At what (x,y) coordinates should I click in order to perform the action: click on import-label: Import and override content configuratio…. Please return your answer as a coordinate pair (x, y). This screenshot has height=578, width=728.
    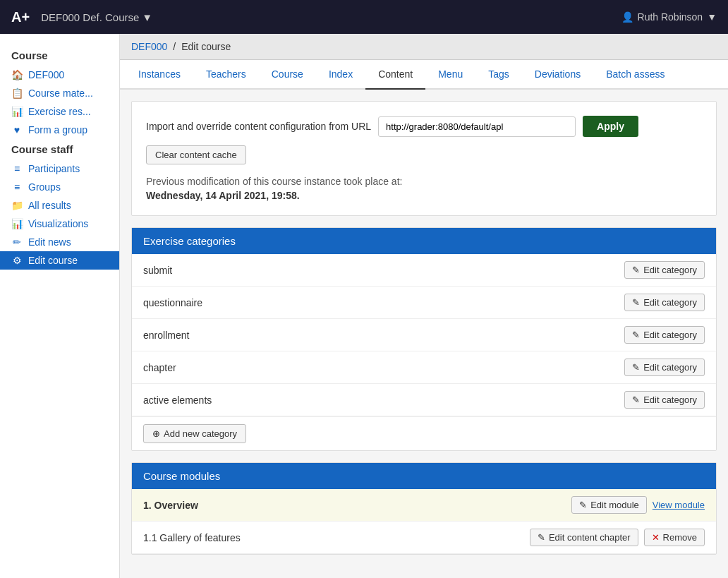
    Looking at the image, I should click on (258, 126).